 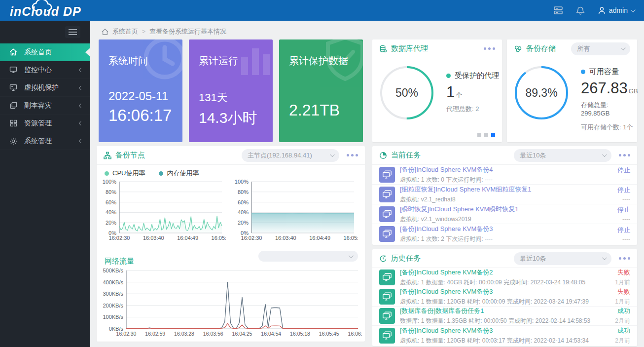 What do you see at coordinates (141, 91) in the screenshot?
I see `system-time-card: 系统时间 2022-05-11 16:06:17` at bounding box center [141, 91].